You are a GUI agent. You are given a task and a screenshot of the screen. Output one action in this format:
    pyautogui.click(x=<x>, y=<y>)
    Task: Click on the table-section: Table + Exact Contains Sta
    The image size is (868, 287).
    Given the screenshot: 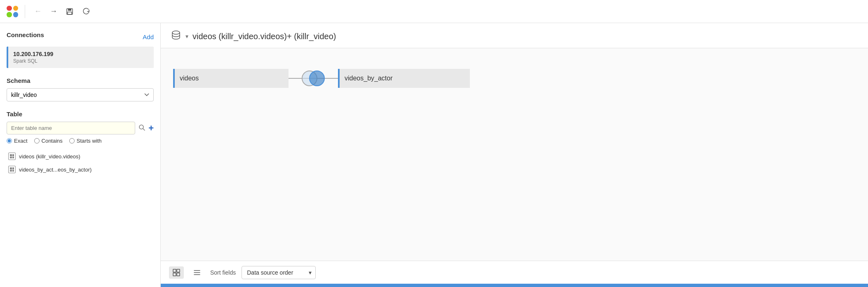 What is the action you would take?
    pyautogui.click(x=80, y=144)
    